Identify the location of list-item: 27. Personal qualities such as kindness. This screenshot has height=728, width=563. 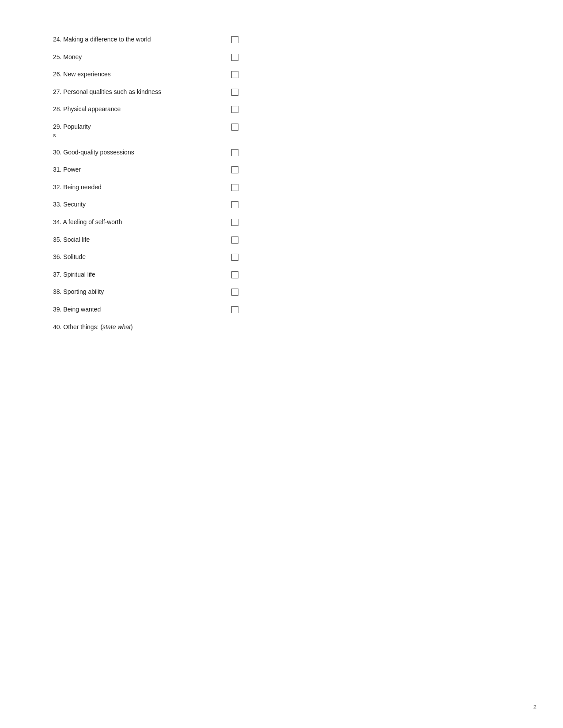
(155, 92).